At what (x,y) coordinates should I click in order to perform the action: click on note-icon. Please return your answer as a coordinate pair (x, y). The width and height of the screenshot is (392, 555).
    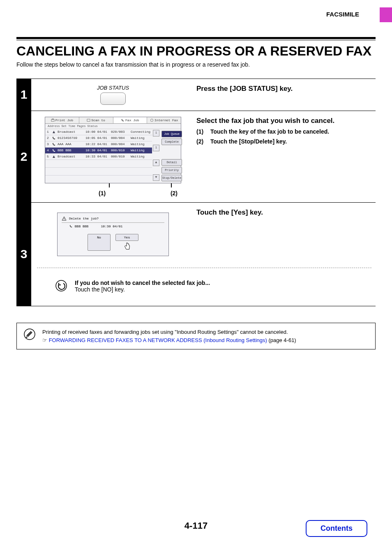
    Looking at the image, I should click on (30, 334).